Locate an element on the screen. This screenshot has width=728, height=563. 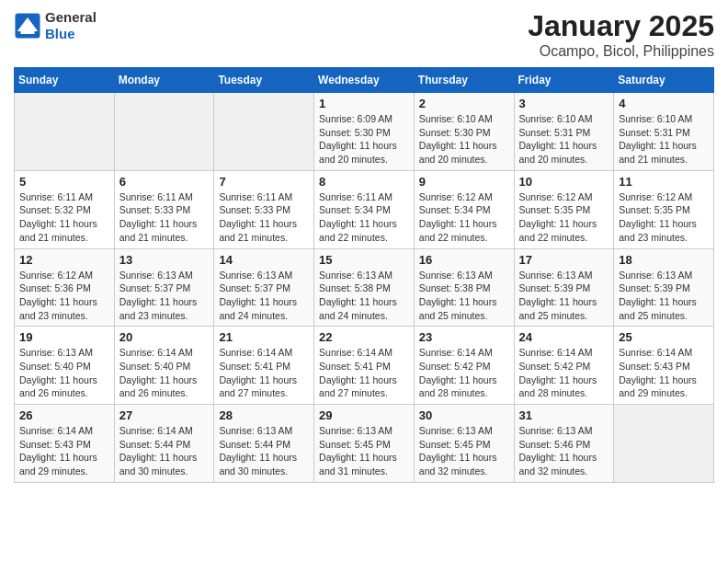
calendar-cell: 28Sunrise: 6:13 AMSunset: 5:44 PMDayligh… is located at coordinates (265, 443).